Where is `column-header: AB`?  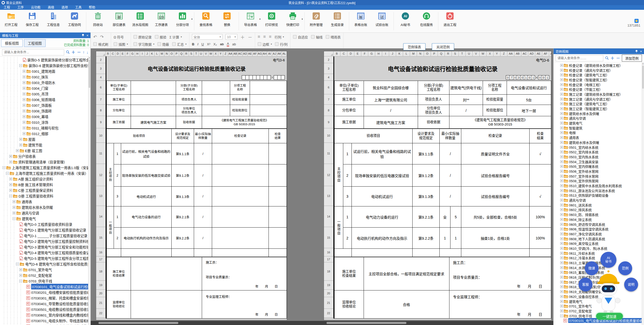 column-header: AB is located at coordinates (236, 54).